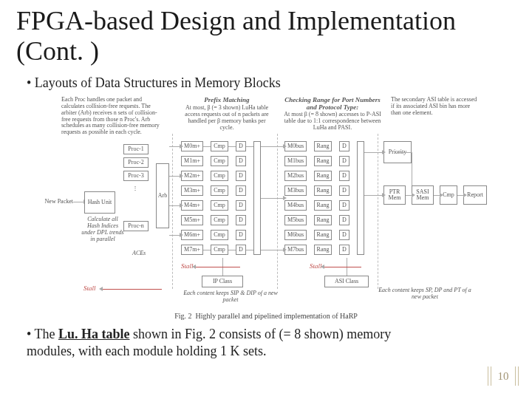 The height and width of the screenshot is (399, 532). What do you see at coordinates (344, 205) in the screenshot?
I see `d2-4: D` at bounding box center [344, 205].